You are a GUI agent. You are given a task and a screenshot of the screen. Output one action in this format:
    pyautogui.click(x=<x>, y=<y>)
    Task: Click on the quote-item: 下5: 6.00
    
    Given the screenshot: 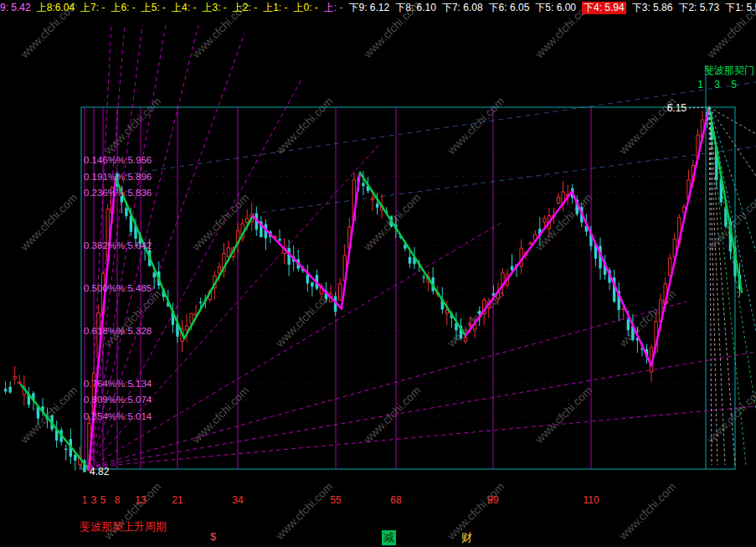 What is the action you would take?
    pyautogui.click(x=556, y=8)
    